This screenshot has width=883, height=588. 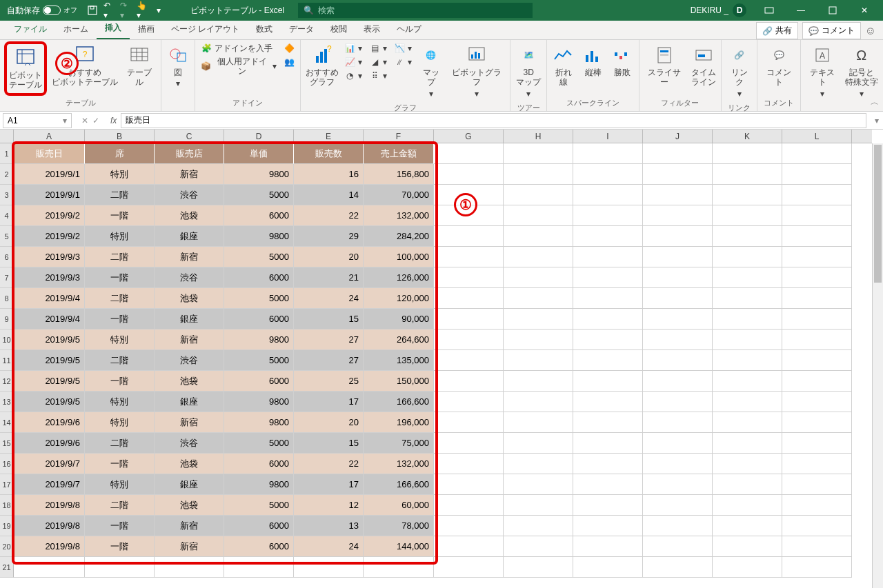 What do you see at coordinates (328, 298) in the screenshot?
I see `table-cell: 24` at bounding box center [328, 298].